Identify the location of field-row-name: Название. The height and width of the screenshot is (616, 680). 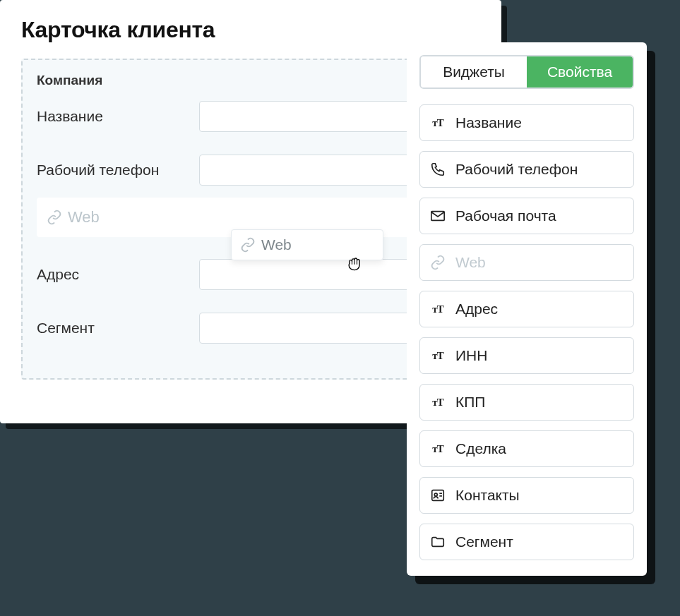
(251, 116).